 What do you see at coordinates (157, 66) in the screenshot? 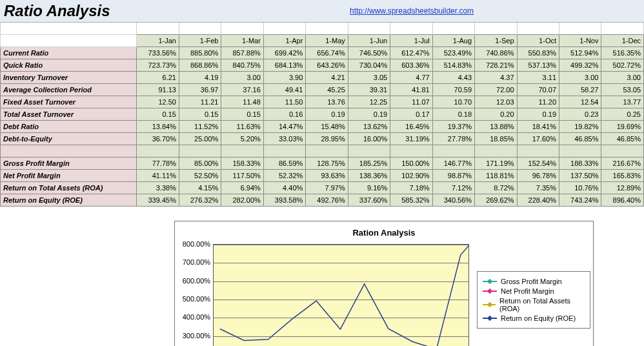
I see `cell-value: 723.73%` at bounding box center [157, 66].